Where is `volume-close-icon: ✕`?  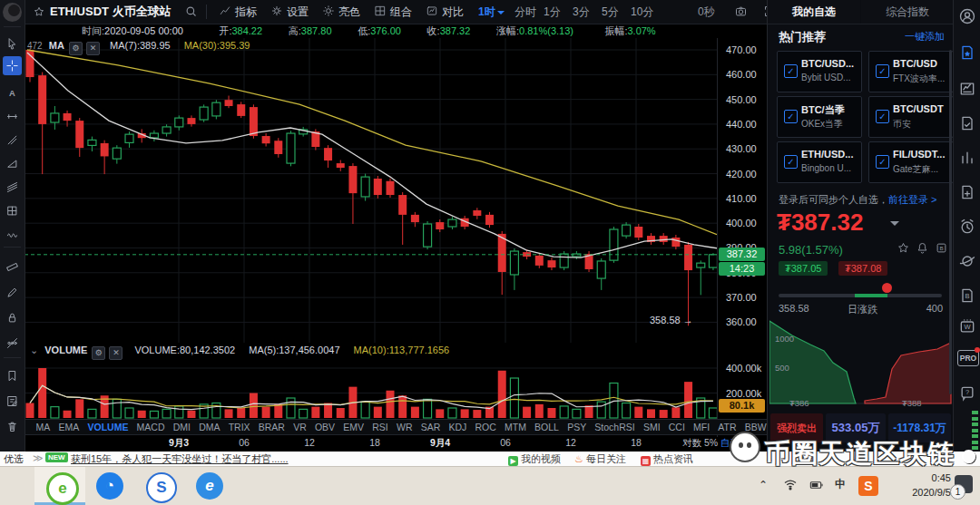 volume-close-icon: ✕ is located at coordinates (116, 354).